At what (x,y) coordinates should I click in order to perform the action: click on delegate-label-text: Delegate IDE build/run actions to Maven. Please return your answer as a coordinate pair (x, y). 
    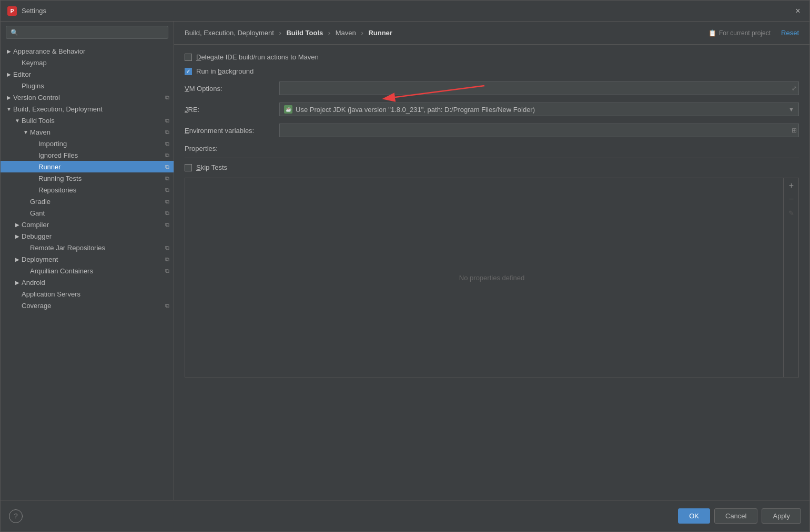
    Looking at the image, I should click on (258, 57).